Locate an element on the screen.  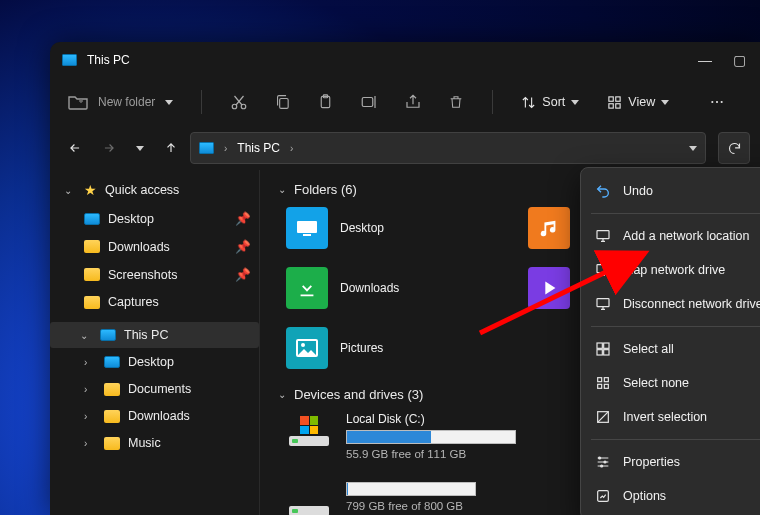
menu-item-select-none: Select none is located at coordinates (670, 383).